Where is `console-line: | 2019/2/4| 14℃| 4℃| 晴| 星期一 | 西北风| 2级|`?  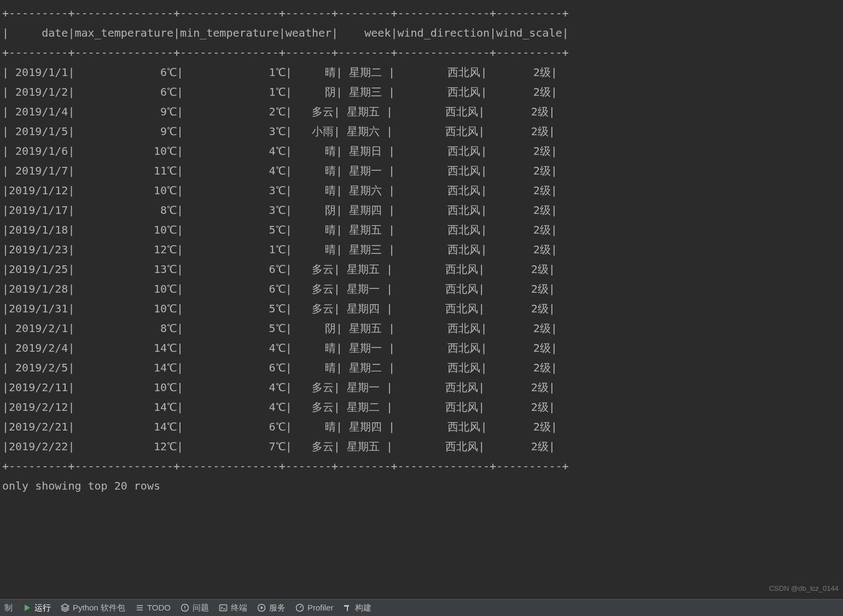 console-line: | 2019/2/4| 14℃| 4℃| 晴| 星期一 | 西北风| 2级| is located at coordinates (422, 348).